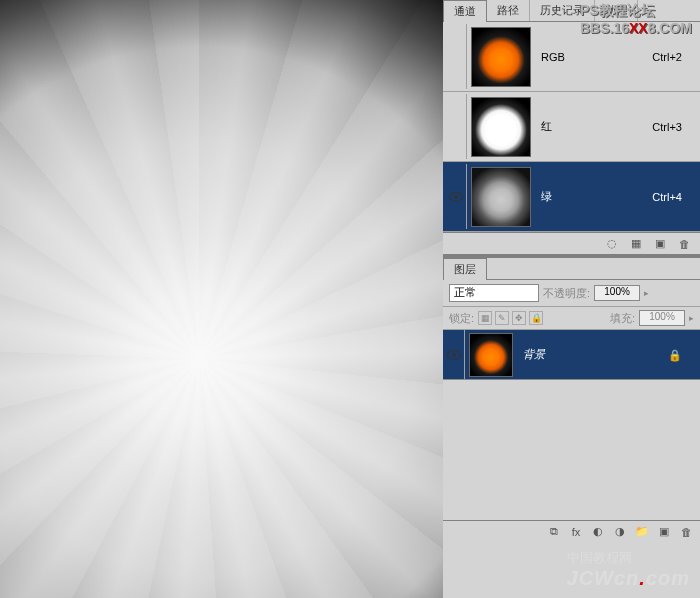 Image resolution: width=700 pixels, height=598 pixels. Describe the element at coordinates (594, 196) in the screenshot. I see `channel-name: 绿` at that location.